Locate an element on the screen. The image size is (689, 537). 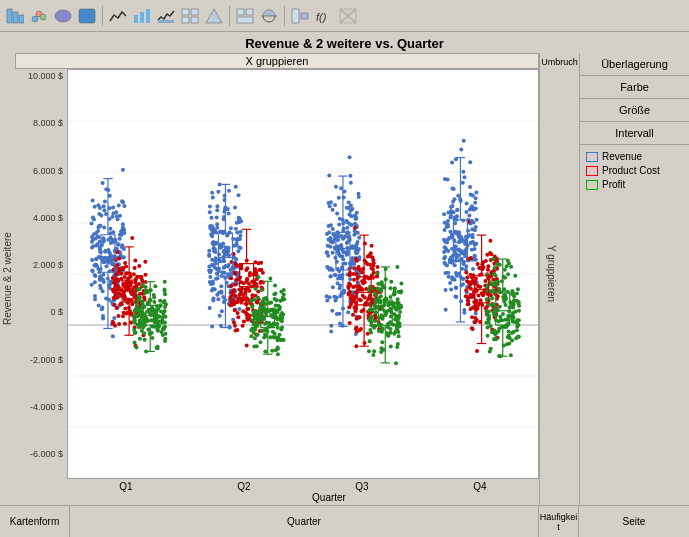
y-axis-ticks: 10.000 $ 8.000 $ 6.000 $ 4.000 $ 2.000 $… is located at coordinates (41, 274).